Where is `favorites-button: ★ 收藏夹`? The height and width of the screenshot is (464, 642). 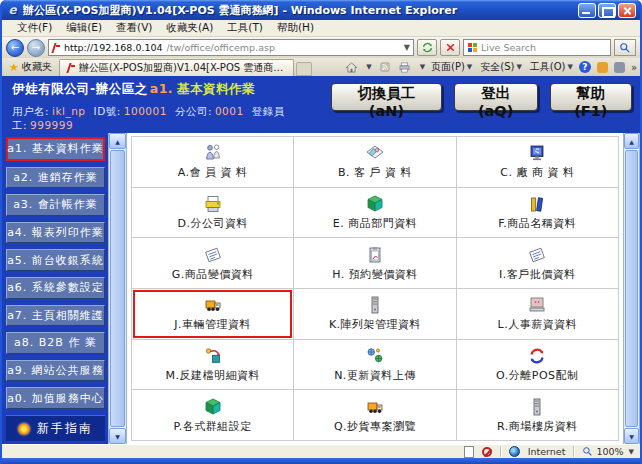 favorites-button: ★ 收藏夹 is located at coordinates (32, 68).